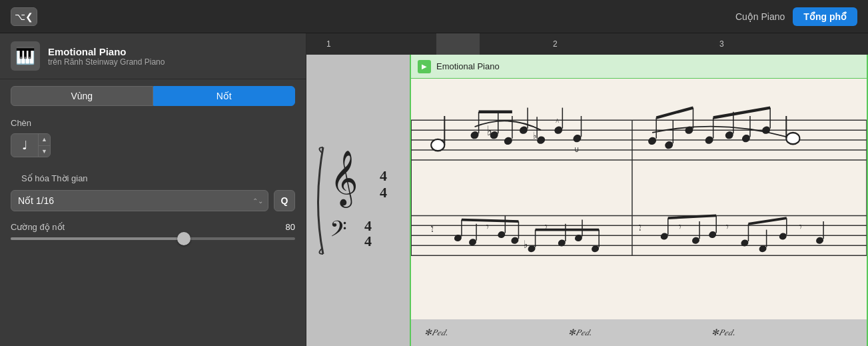 The width and height of the screenshot is (868, 346). I want to click on insert-control: ♩ ▲ ▼, so click(153, 148).